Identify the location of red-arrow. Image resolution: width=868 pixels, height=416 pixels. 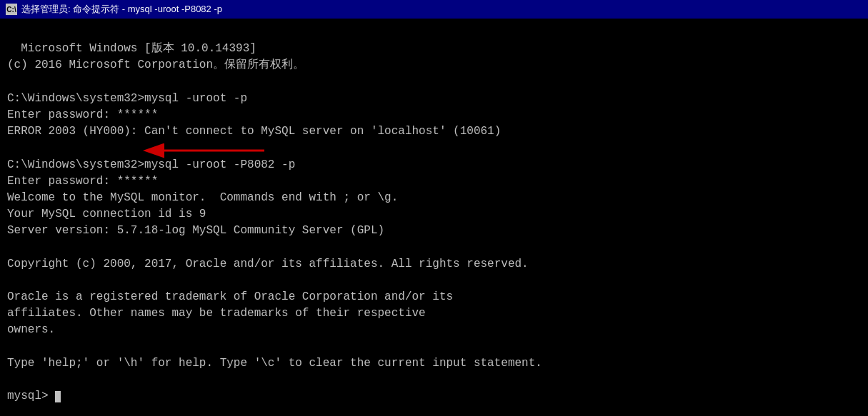
(200, 151).